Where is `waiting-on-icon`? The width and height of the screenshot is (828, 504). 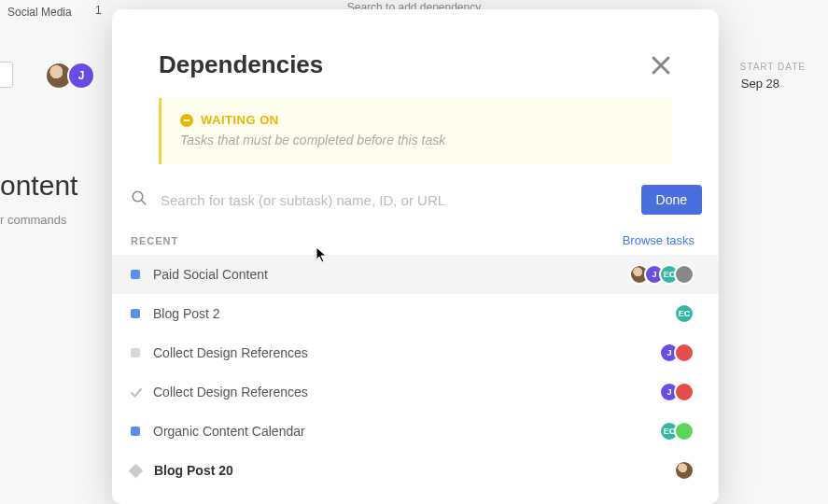 waiting-on-icon is located at coordinates (187, 120).